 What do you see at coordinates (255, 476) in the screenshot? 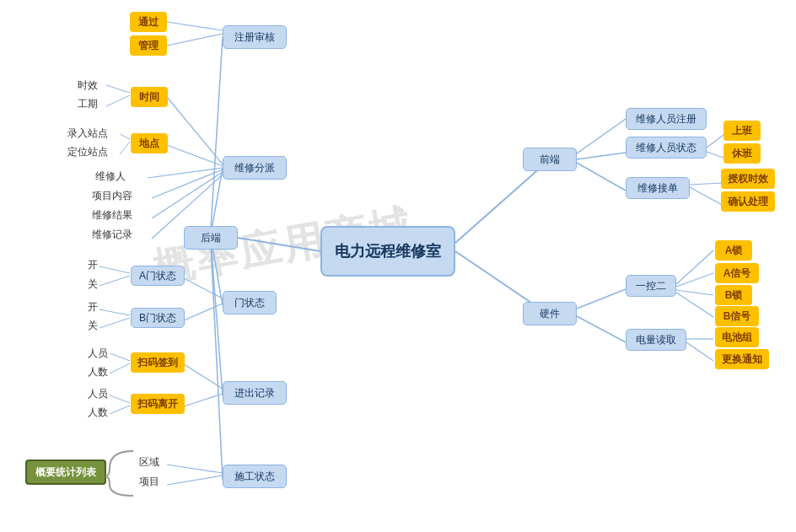
I see `node-shigong-zhuangtai: 施工状态` at bounding box center [255, 476].